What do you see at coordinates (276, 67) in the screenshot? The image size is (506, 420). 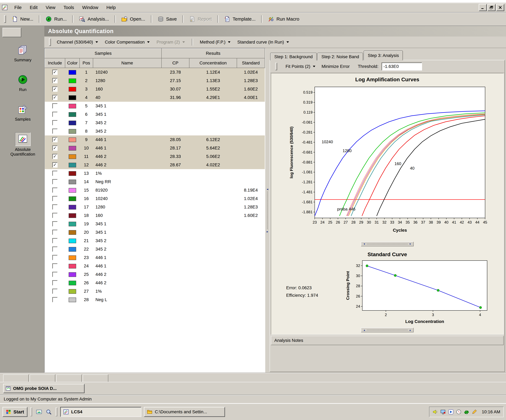 I see `fit-toolbar-grip` at bounding box center [276, 67].